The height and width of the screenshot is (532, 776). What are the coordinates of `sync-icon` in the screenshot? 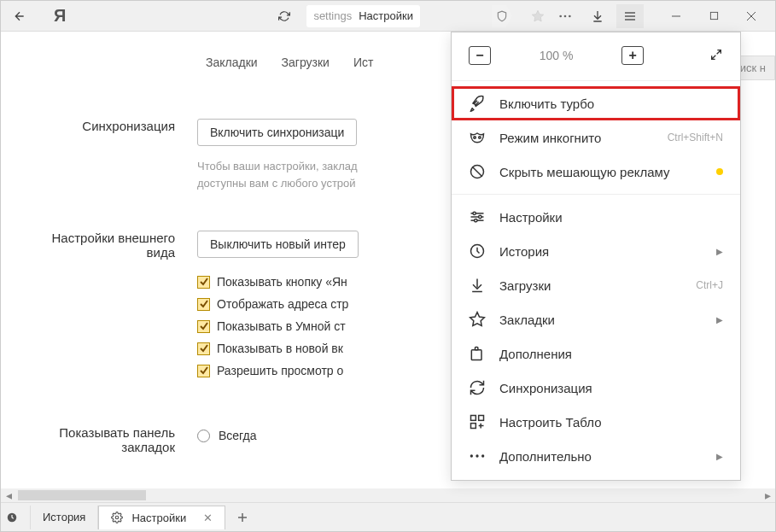 It's located at (477, 388).